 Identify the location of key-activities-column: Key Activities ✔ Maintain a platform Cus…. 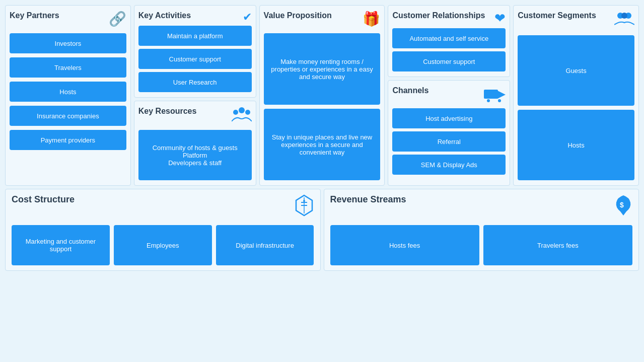
(195, 96).